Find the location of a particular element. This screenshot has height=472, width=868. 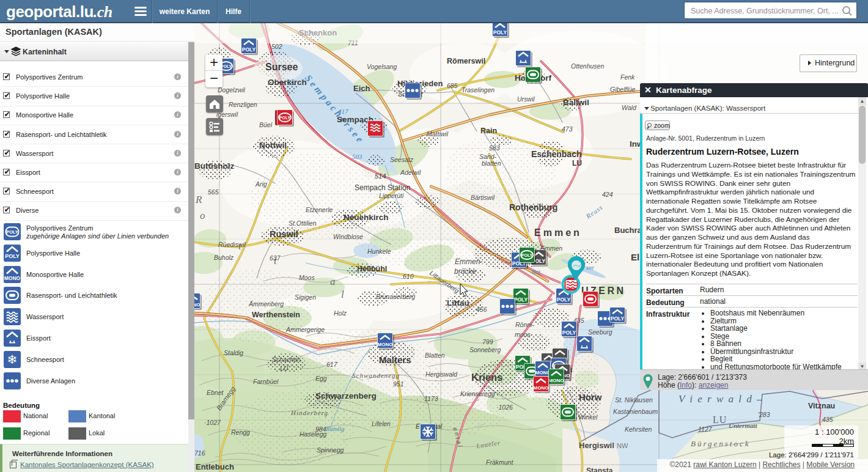

svg-text: Rüediswil is located at coordinates (232, 245).